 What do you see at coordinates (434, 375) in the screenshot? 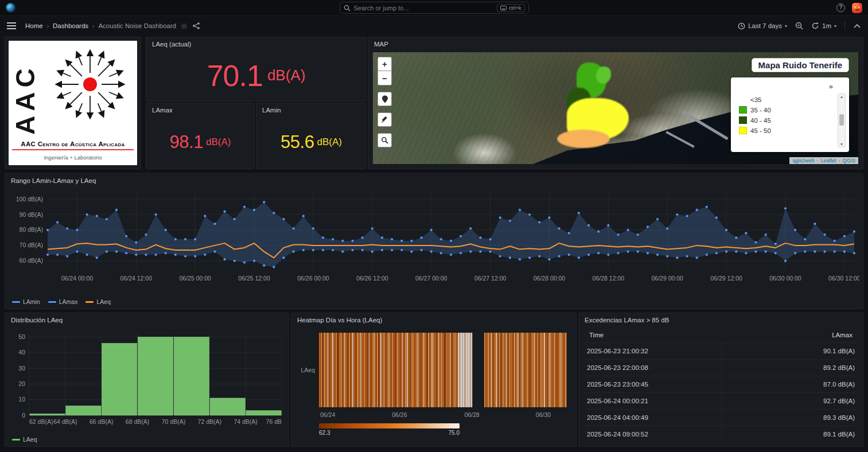
I see `heatmap-chart: LAeq06/2406/2606/2806/30` at bounding box center [434, 375].